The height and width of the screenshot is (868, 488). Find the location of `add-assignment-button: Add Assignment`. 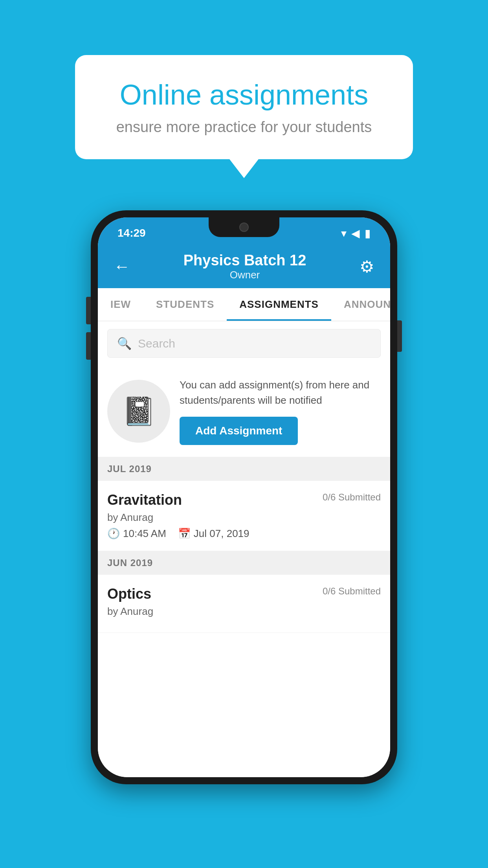

add-assignment-button: Add Assignment is located at coordinates (239, 431).